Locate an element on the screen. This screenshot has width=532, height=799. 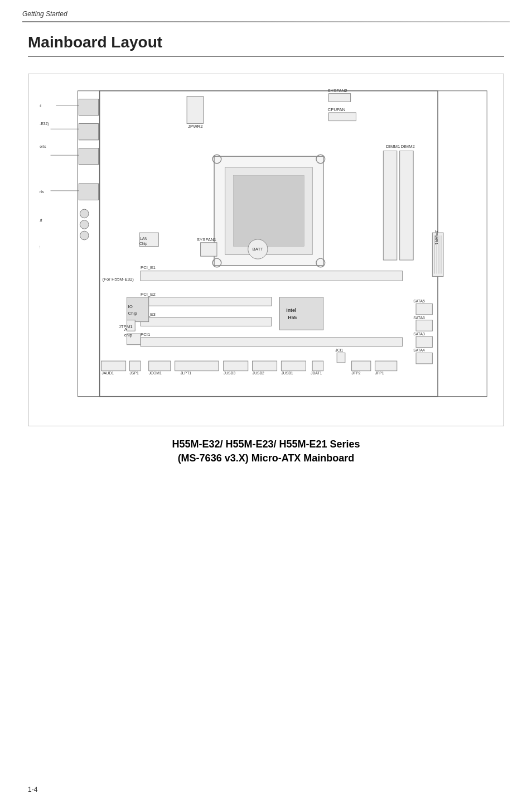
caption-title: H55M-E32/ H55M-E23/ H55M-E21 Series (MS-… is located at coordinates (266, 451).